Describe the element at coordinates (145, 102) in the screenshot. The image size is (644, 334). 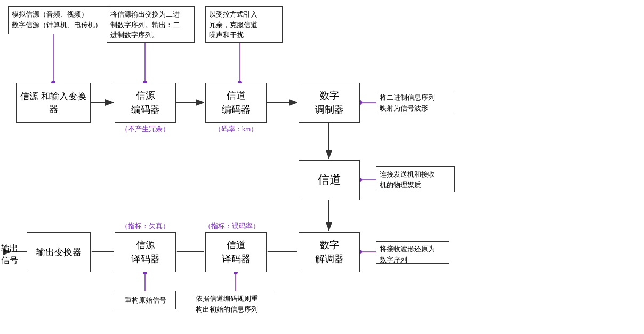
I see `source-encoder-box: 信源编码器` at that location.